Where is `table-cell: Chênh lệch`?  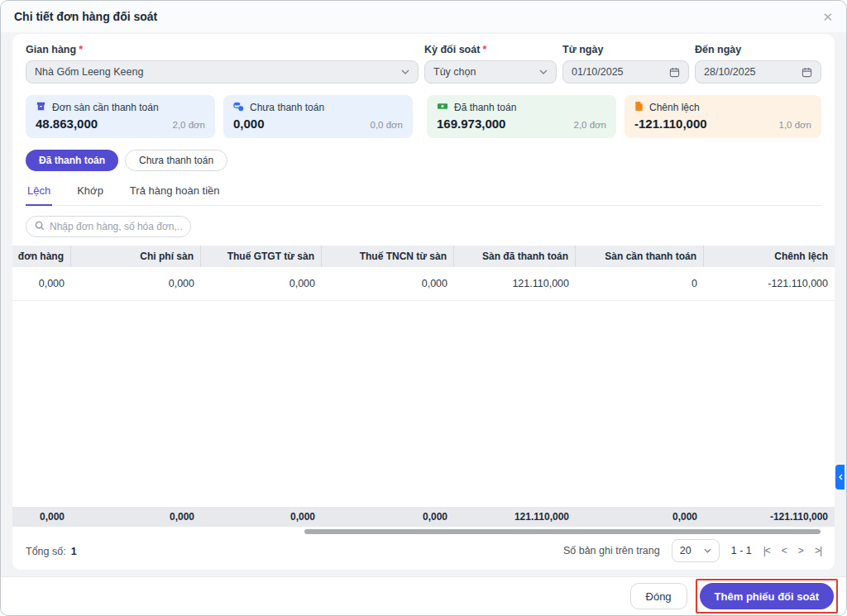 table-cell: Chênh lệch is located at coordinates (769, 256).